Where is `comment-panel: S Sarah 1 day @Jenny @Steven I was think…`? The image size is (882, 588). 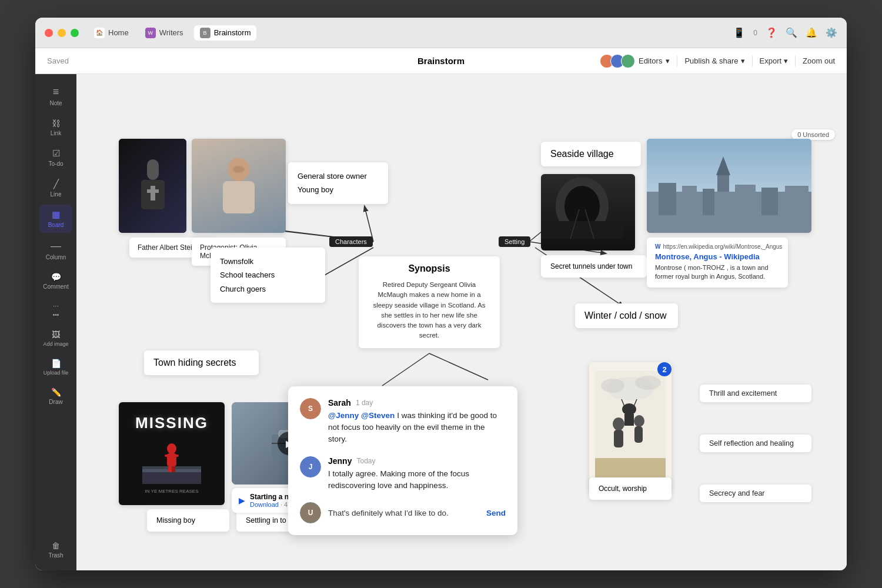 comment-panel: S Sarah 1 day @Jenny @Steven I was think… is located at coordinates (403, 461).